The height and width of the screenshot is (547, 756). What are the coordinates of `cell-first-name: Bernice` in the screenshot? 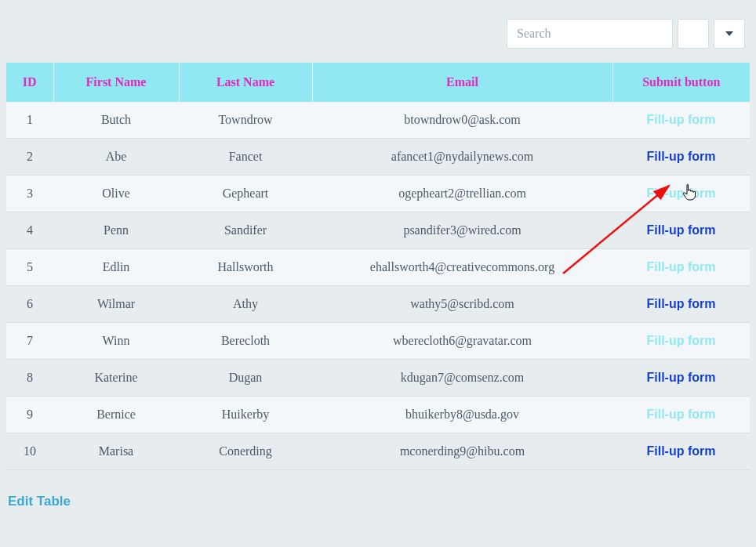 It's located at (116, 415).